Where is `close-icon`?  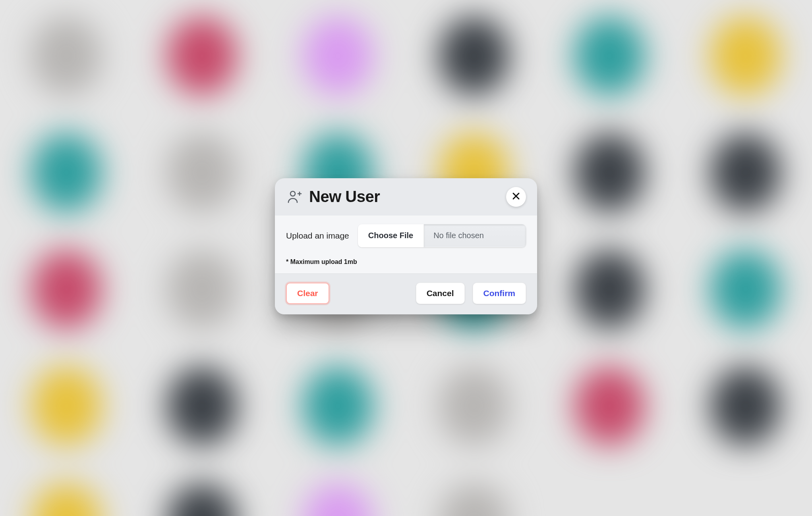
close-icon is located at coordinates (516, 197).